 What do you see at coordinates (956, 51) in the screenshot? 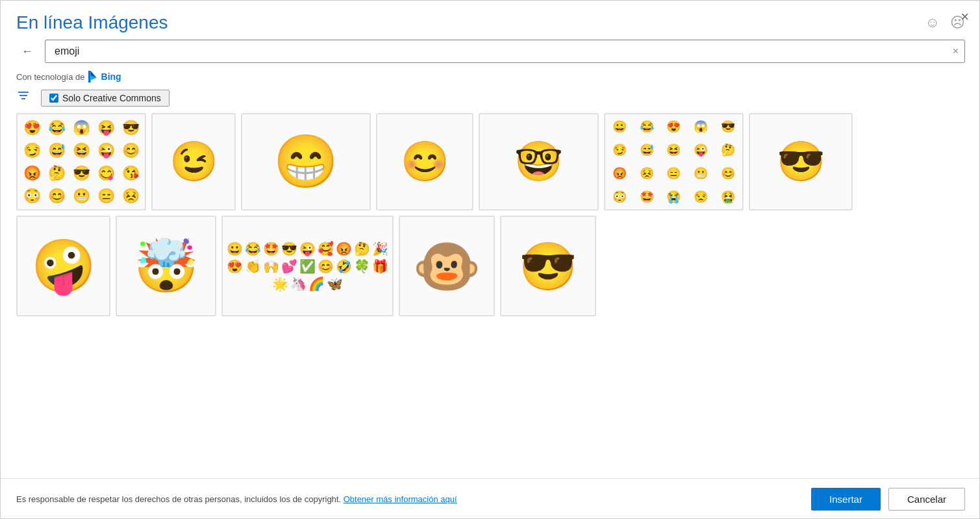
I see `search-clear-button: ×` at bounding box center [956, 51].